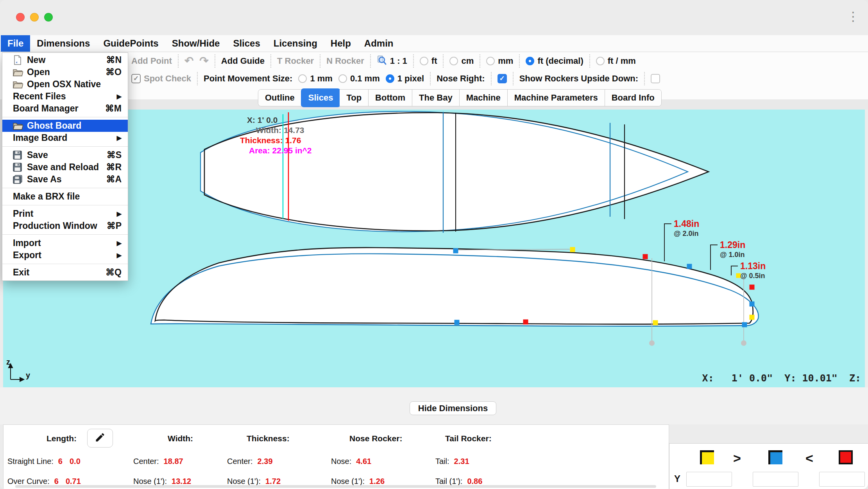  I want to click on slice-width-readout: Width: 14.73, so click(280, 130).